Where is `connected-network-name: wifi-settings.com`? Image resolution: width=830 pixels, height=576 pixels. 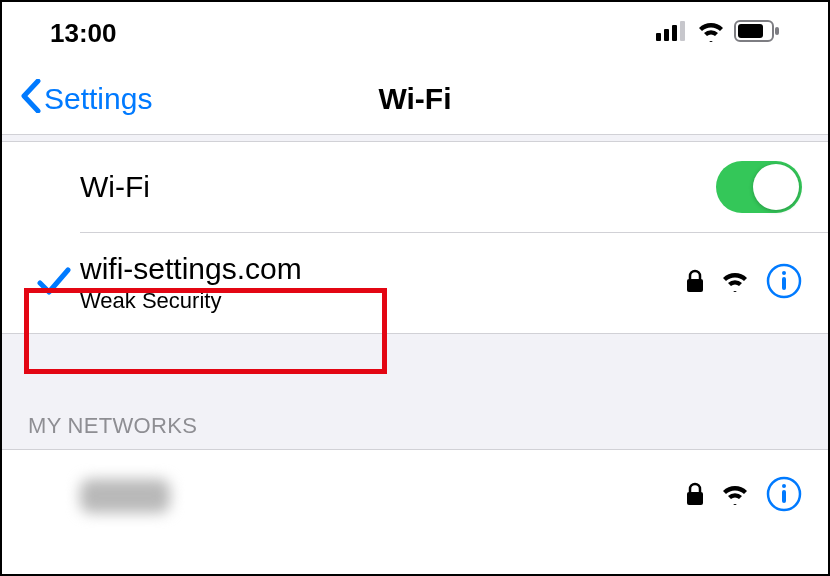 connected-network-name: wifi-settings.com is located at coordinates (383, 270).